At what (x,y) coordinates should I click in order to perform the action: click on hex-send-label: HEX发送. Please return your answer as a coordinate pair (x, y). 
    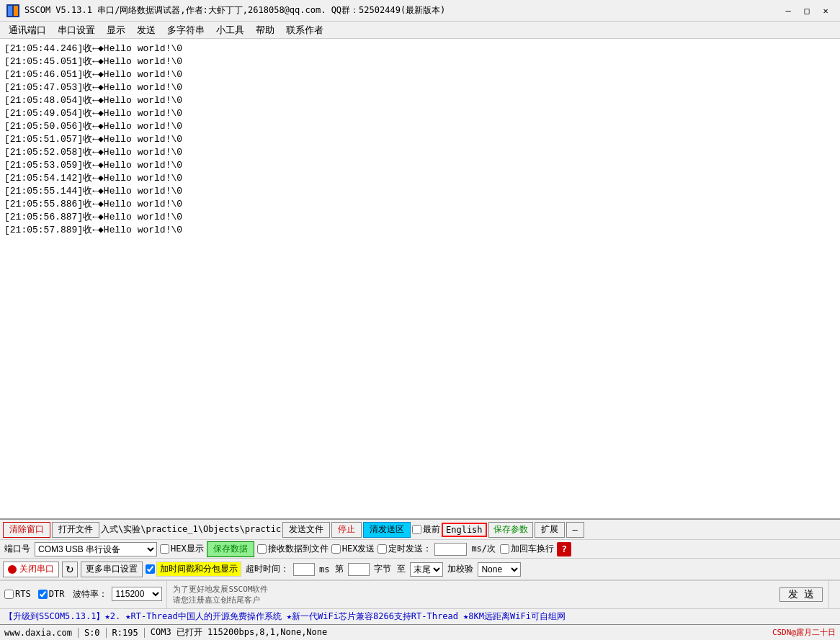
    Looking at the image, I should click on (353, 549).